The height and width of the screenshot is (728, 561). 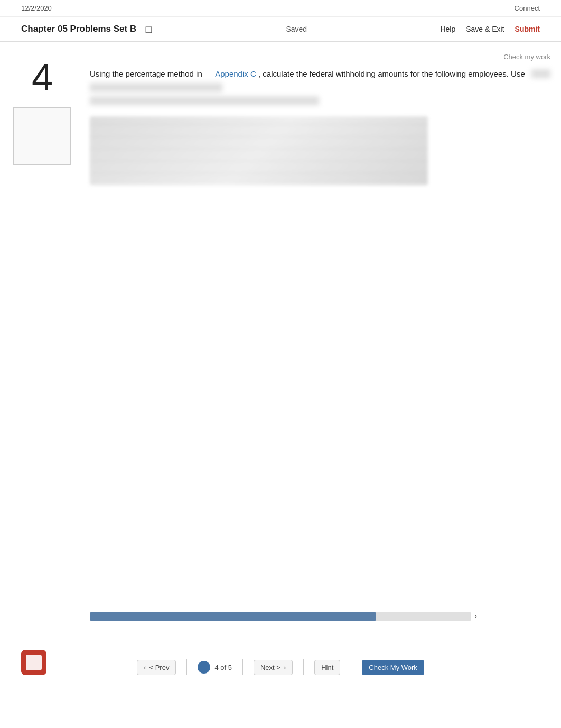 What do you see at coordinates (527, 8) in the screenshot?
I see `connect-label: Connect` at bounding box center [527, 8].